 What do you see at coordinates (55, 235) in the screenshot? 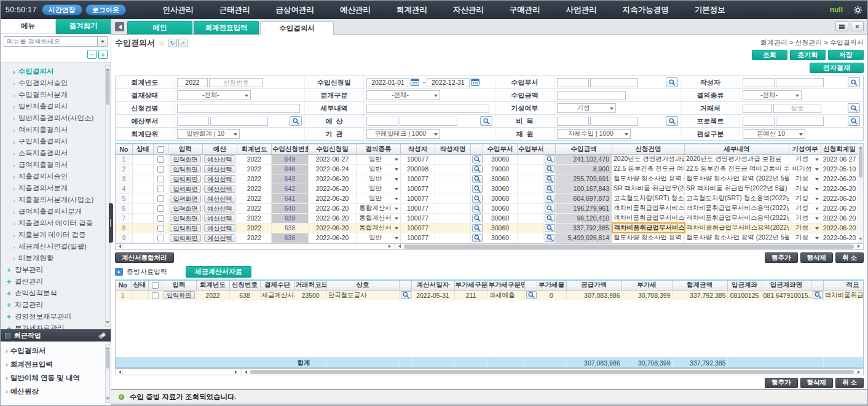
I see `sidebar-item: ›지출분개 데이터 검증` at bounding box center [55, 235].